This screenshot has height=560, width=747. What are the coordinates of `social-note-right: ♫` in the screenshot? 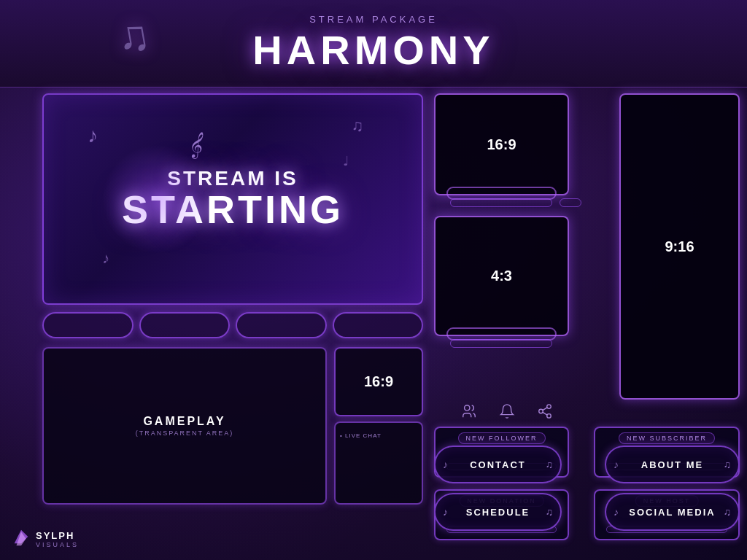 It's located at (728, 512).